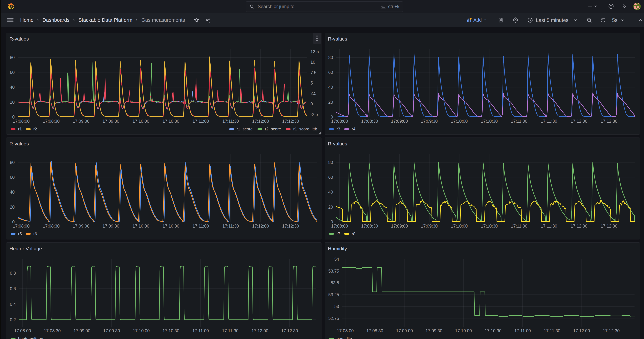 The height and width of the screenshot is (339, 644). Describe the element at coordinates (334, 271) in the screenshot. I see `svg-text: 53.75` at that location.